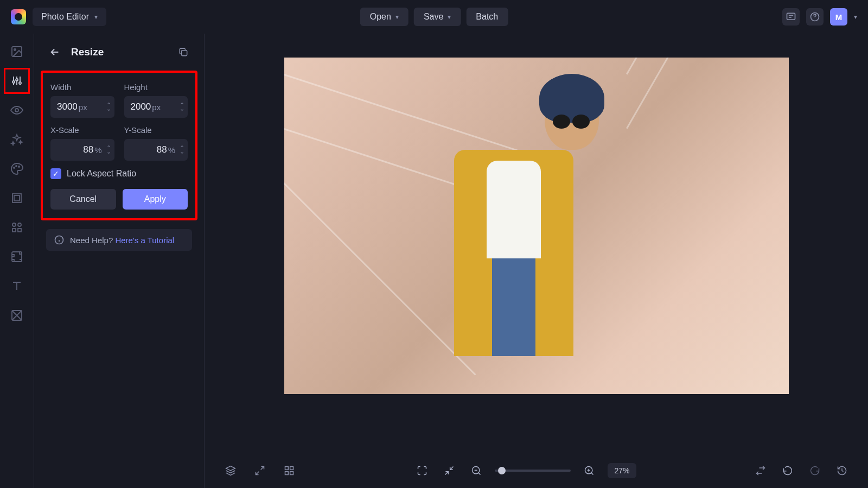 The height and width of the screenshot is (488, 868). What do you see at coordinates (434, 17) in the screenshot?
I see `app-header: Photo Editor ▾ Open ▾ Save ▾ Batch M ▾` at bounding box center [434, 17].